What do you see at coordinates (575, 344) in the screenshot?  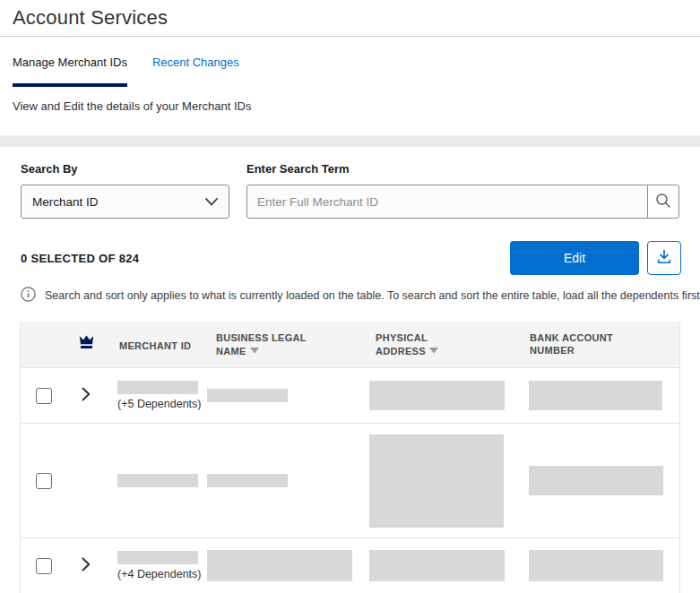 I see `column-header-bank-account-number: BANK ACCOUNT NUMBER` at bounding box center [575, 344].